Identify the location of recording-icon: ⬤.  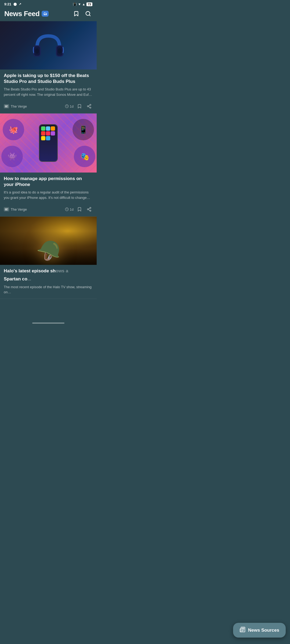
(15, 4).